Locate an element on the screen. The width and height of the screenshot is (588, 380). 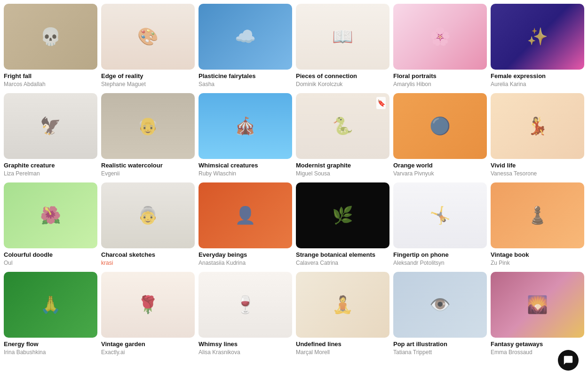
card-title-everyday: Everyday beings is located at coordinates (246, 255).